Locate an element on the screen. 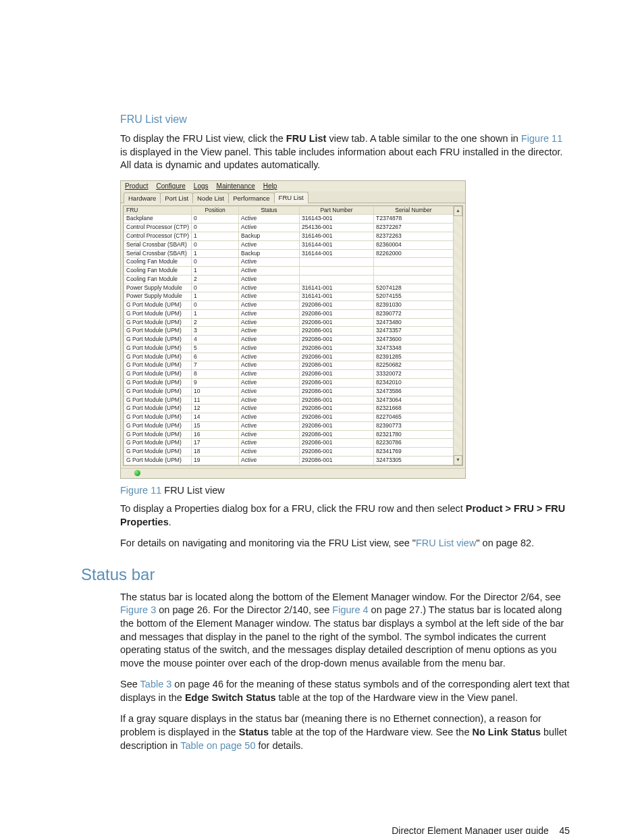 This screenshot has height=834, width=644. table-row: G Port Module (UPM)1Active292086-0018239… is located at coordinates (289, 313).